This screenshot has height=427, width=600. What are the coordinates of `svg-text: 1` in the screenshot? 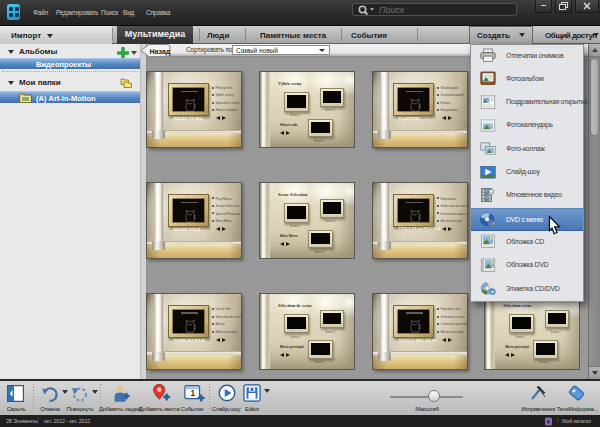 It's located at (192, 394).